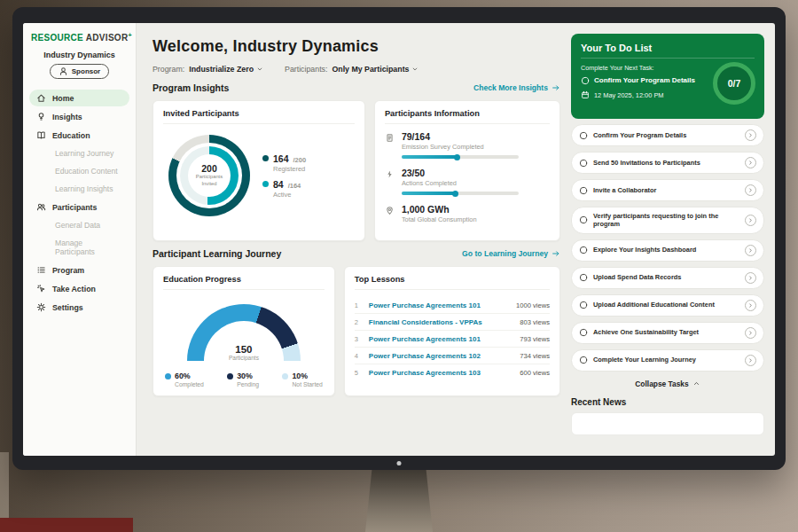 The image size is (798, 532). What do you see at coordinates (80, 225) in the screenshot?
I see `sidebar-item-general-data: General Data` at bounding box center [80, 225].